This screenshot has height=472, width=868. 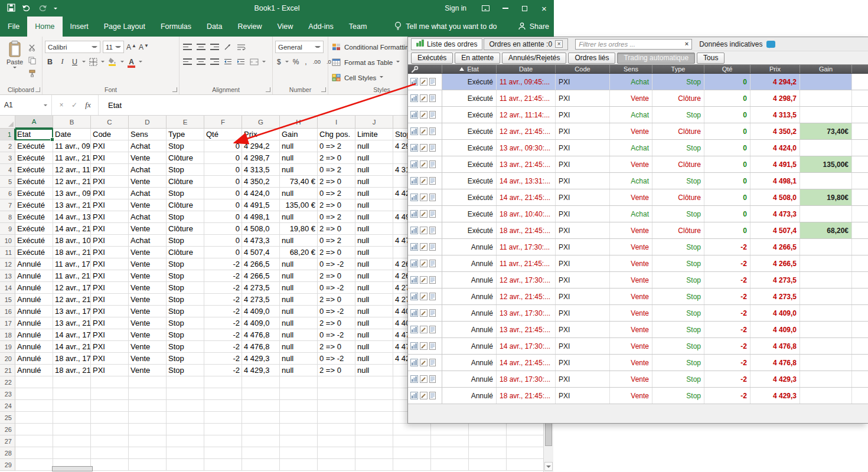 What do you see at coordinates (34, 312) in the screenshot?
I see `cell-A16: Annulé` at bounding box center [34, 312].